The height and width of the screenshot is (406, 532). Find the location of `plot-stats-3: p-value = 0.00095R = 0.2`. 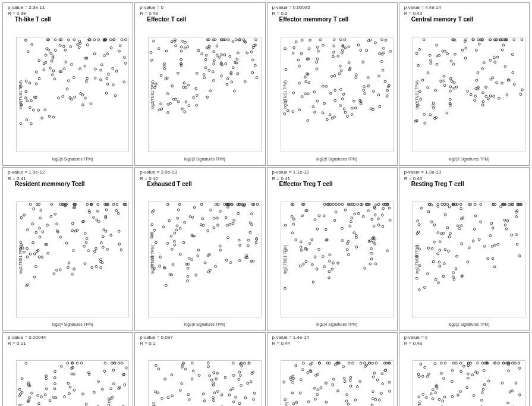

plot-stats-3: p-value = 0.00095R = 0.2 is located at coordinates (291, 11).